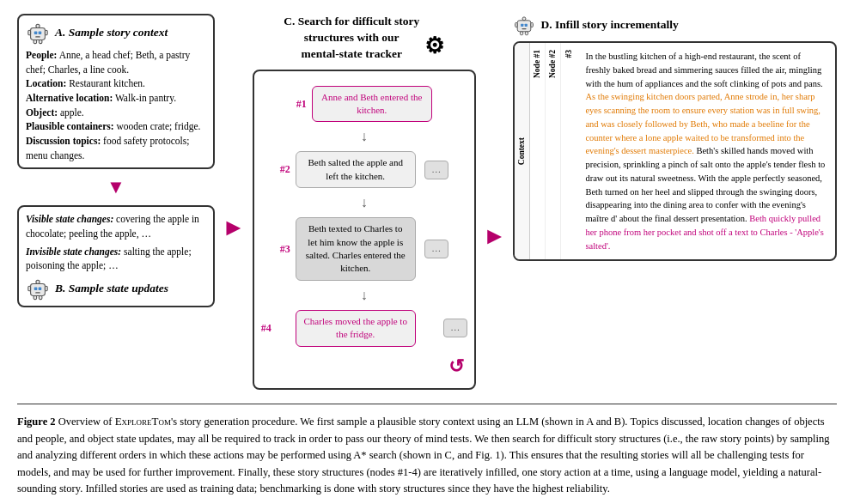  Describe the element at coordinates (569, 151) in the screenshot. I see `node3-col: #3` at that location.